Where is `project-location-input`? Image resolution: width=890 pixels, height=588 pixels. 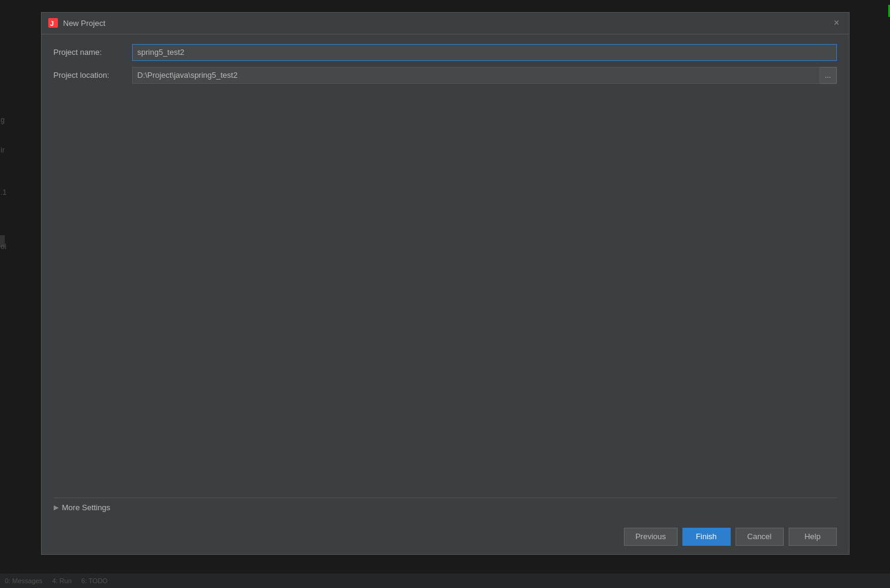
project-location-input is located at coordinates (476, 75).